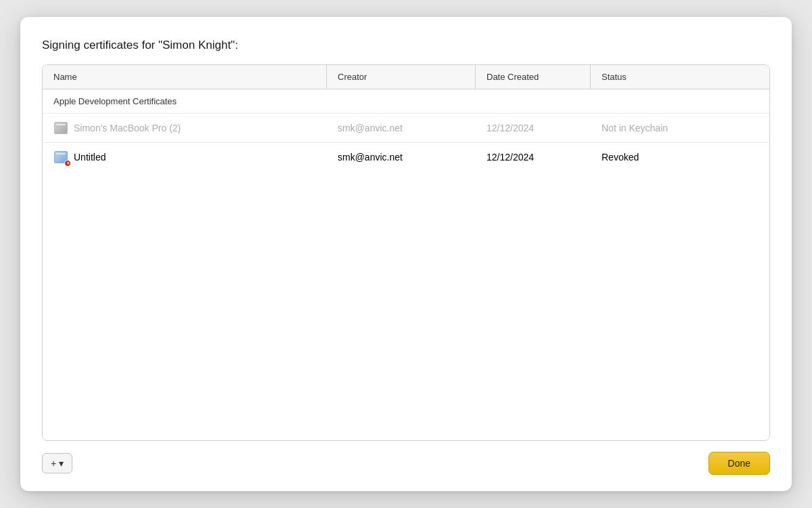 This screenshot has height=508, width=812. Describe the element at coordinates (185, 128) in the screenshot. I see `cell-name-row1: Simon's MacBook Pro (2)` at that location.